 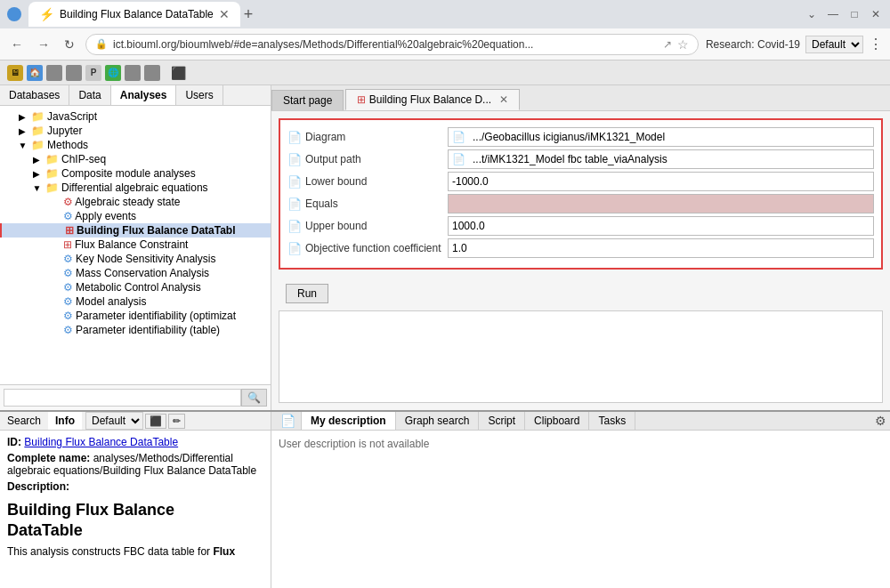 I want to click on right-bottom-tab-group: 📄 My description Graph search Script Cl, so click(x=456, y=421).